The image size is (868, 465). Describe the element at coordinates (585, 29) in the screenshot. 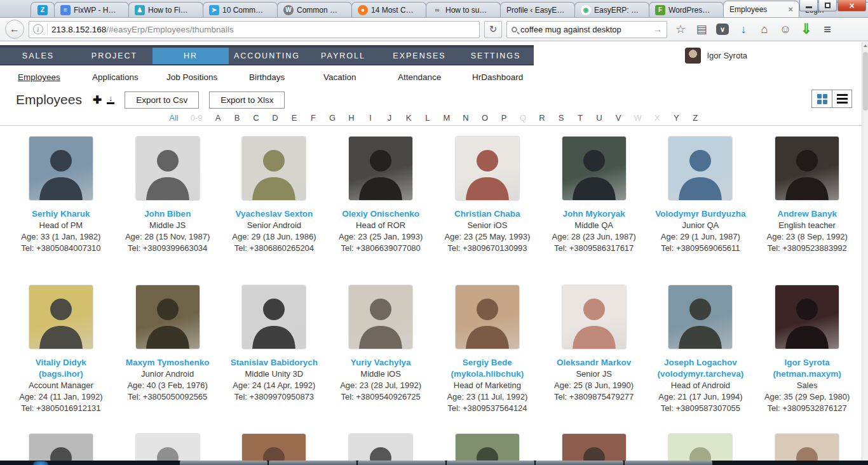

I see `search-input` at that location.